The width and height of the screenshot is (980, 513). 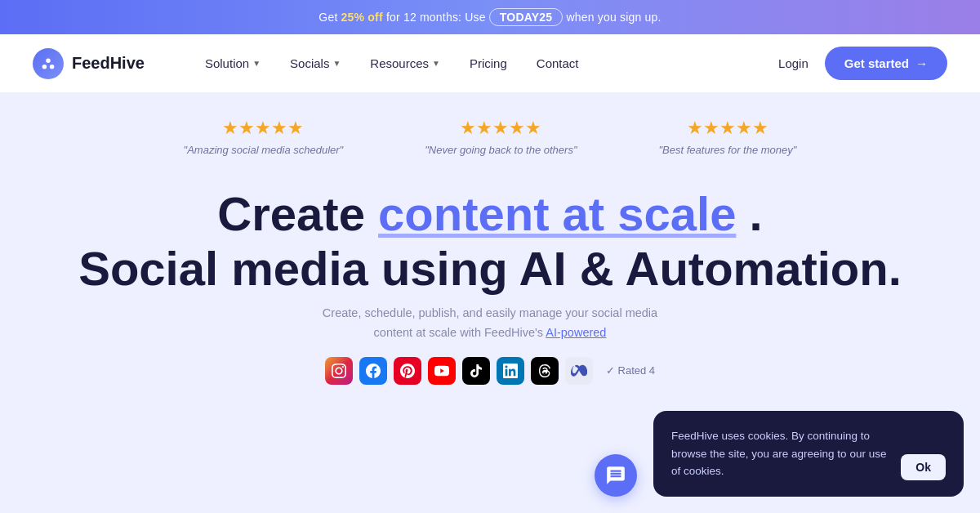 I want to click on hero-title-before: Create, so click(x=297, y=214).